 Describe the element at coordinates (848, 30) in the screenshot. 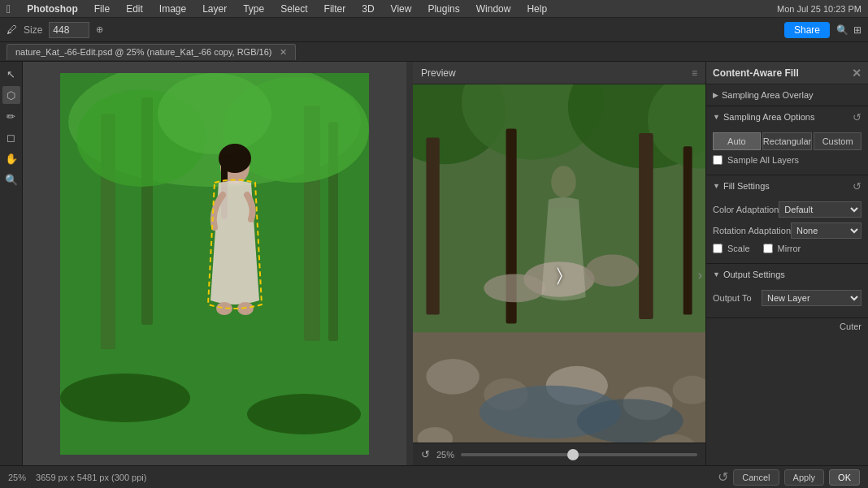

I see `options-right-icons: 🔍 ⊞` at that location.